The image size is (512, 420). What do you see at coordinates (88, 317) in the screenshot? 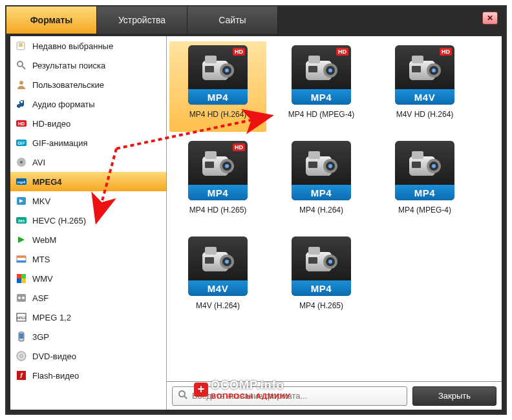
I see `sidebar-item-mpeg: MPEGMPEG 1,2` at bounding box center [88, 317].